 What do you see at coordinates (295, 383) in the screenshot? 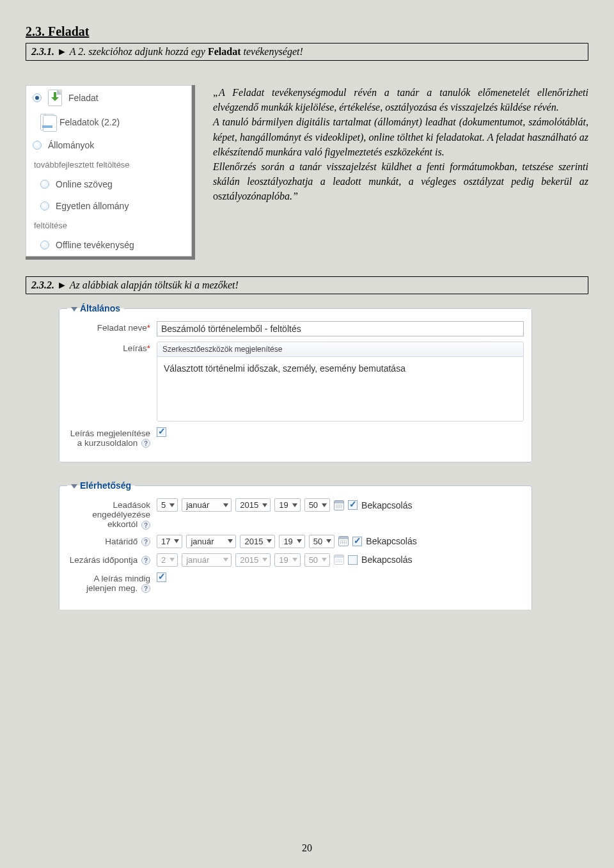
I see `fieldset-general: Általános Feladat neve* Leírás* Szerkesz…` at bounding box center [295, 383].